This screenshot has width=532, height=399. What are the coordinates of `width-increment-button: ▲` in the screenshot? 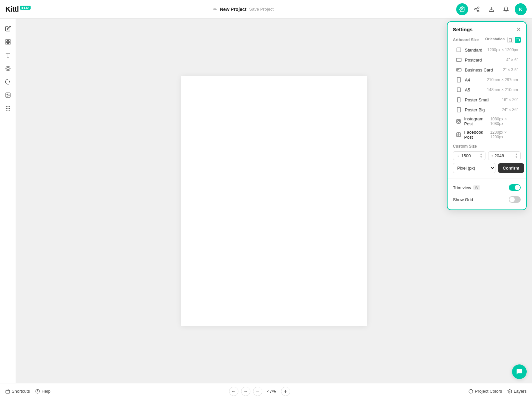 It's located at (481, 154).